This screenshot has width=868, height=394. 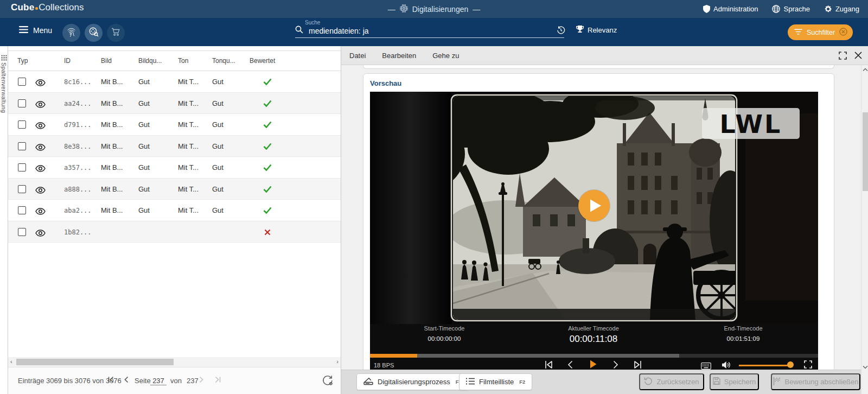 I want to click on table-row: aba2...Mit B...GutMit T...Gut, so click(x=175, y=211).